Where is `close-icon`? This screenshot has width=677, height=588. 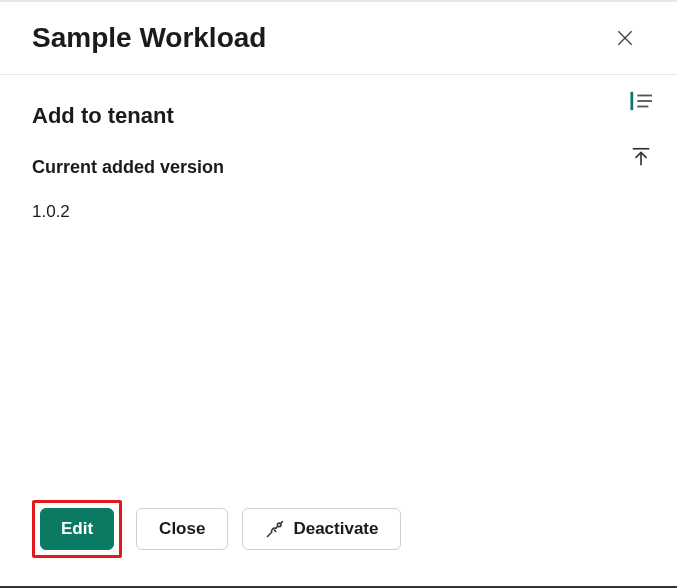
close-icon is located at coordinates (625, 38).